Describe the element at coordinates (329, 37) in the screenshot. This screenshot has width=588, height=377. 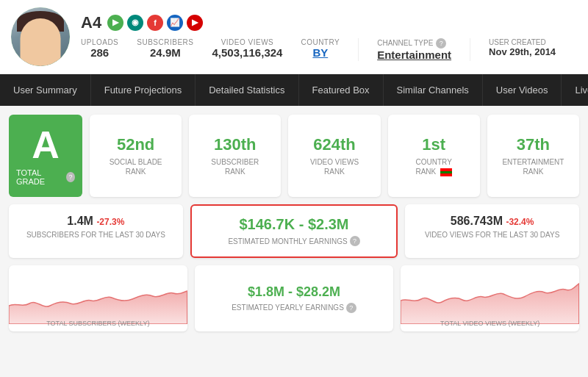
I see `channel-info: A4 ▶ ◉ f 📈 ▶ UPLOADS 286 SUBSCRIBERS 24.…` at that location.